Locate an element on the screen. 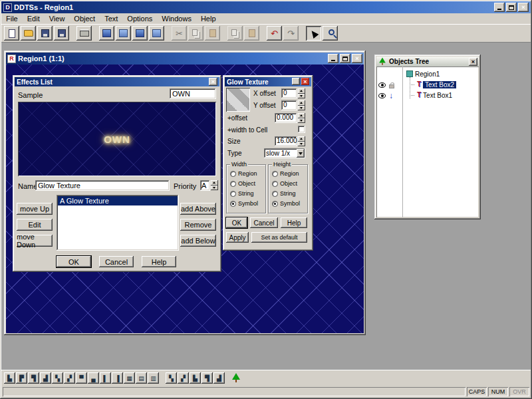 The height and width of the screenshot is (399, 532). effects-titlebar: Effects List × is located at coordinates (117, 82).